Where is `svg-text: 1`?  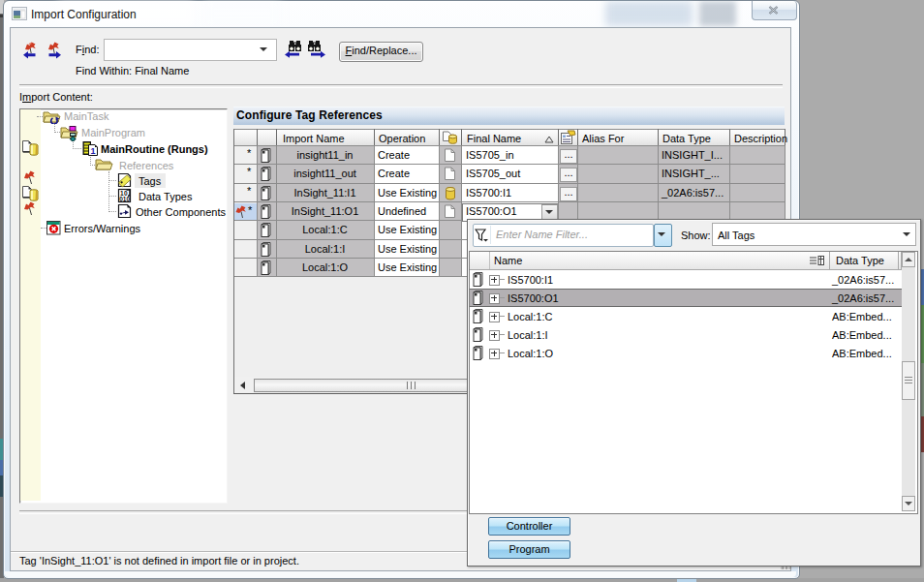 svg-text: 1 is located at coordinates (93, 151).